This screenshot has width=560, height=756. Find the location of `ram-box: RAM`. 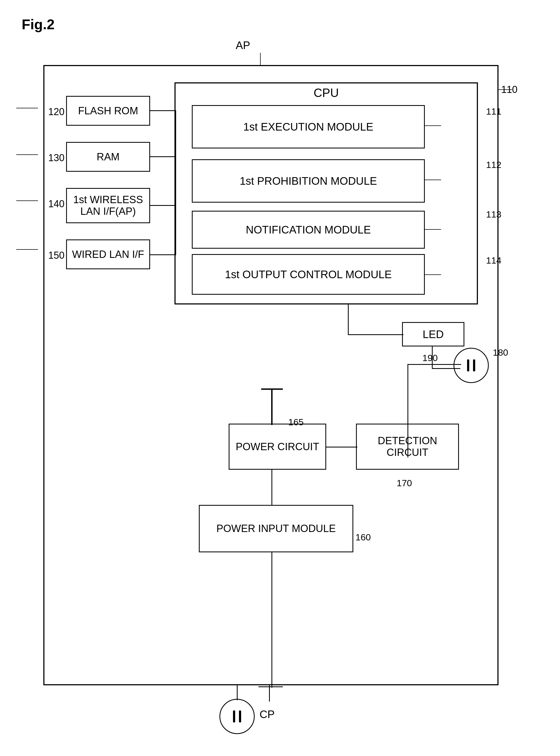

ram-box: RAM is located at coordinates (108, 157).